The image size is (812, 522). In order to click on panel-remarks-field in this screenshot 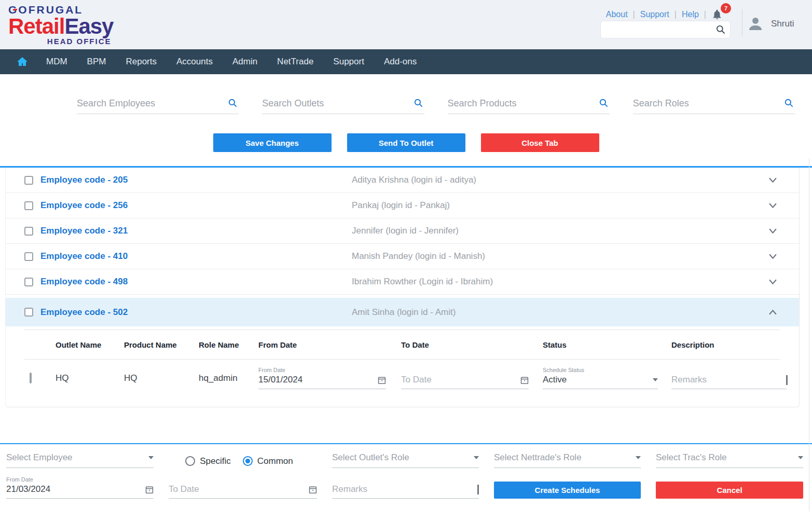, I will do `click(406, 491)`.